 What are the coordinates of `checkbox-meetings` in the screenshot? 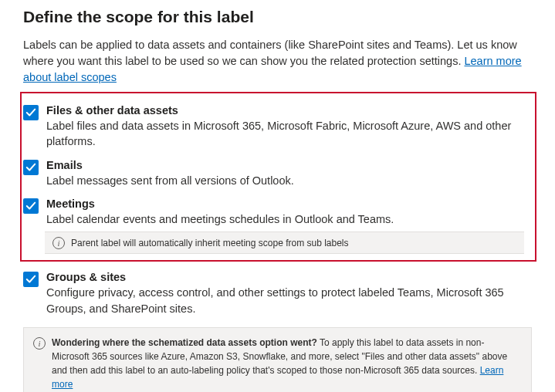 It's located at (31, 206).